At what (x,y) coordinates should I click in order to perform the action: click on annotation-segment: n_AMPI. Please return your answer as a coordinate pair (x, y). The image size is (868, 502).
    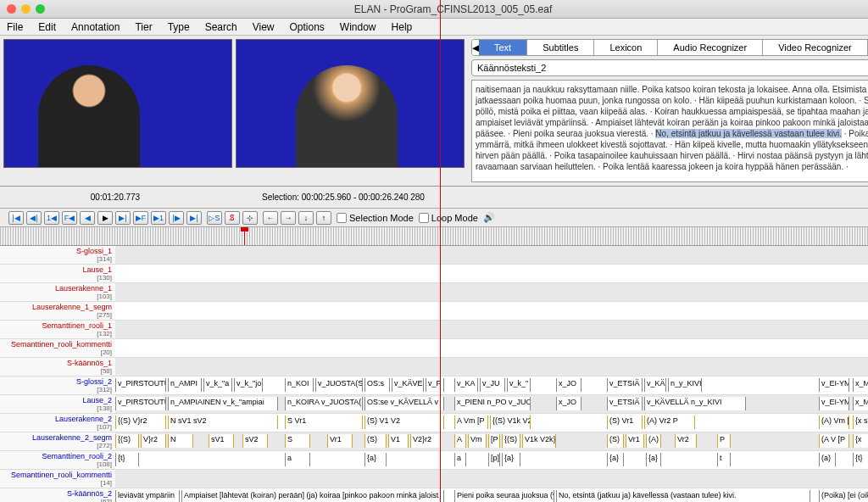
    Looking at the image, I should click on (185, 385).